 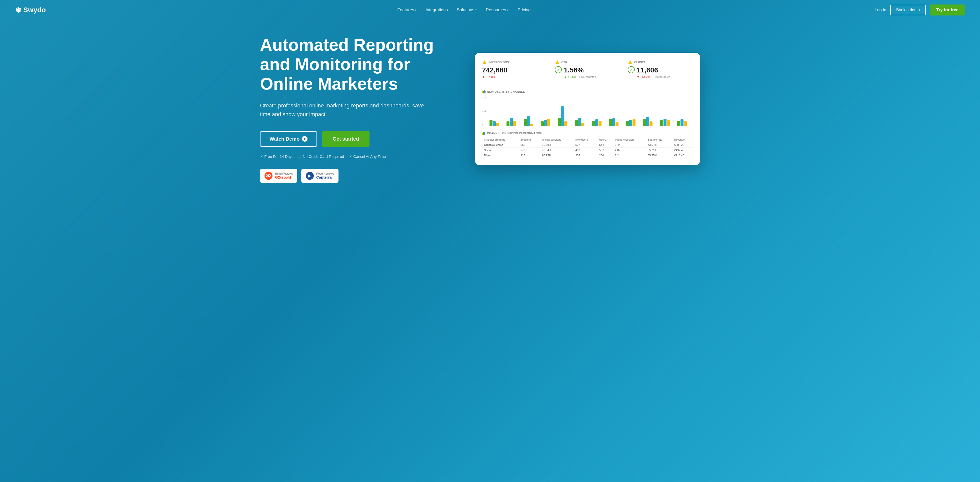 I want to click on g2-name: G2crowd, so click(x=284, y=177).